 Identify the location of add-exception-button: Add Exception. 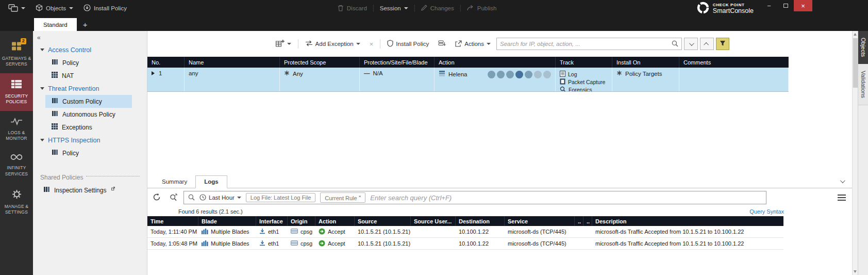
(333, 44).